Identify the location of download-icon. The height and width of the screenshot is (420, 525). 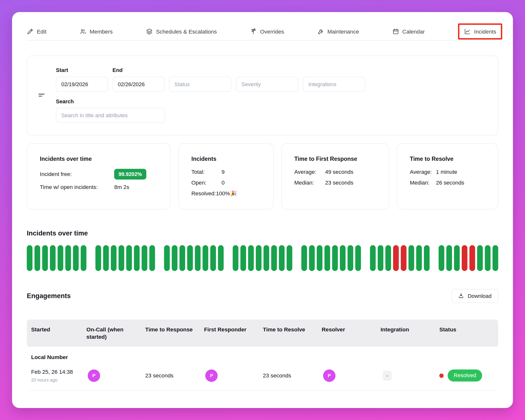
(461, 296).